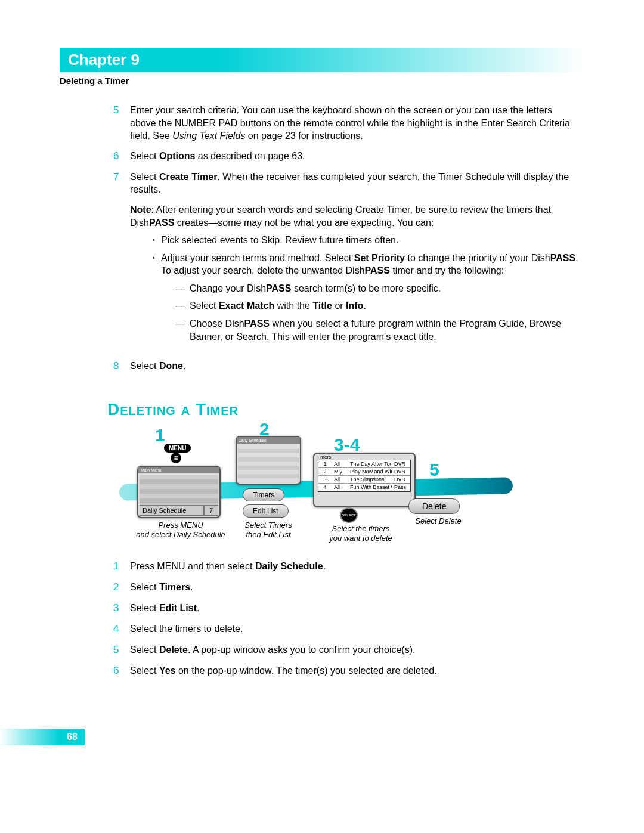 This screenshot has height=833, width=644. Describe the element at coordinates (160, 435) in the screenshot. I see `callout-1: 1` at that location.